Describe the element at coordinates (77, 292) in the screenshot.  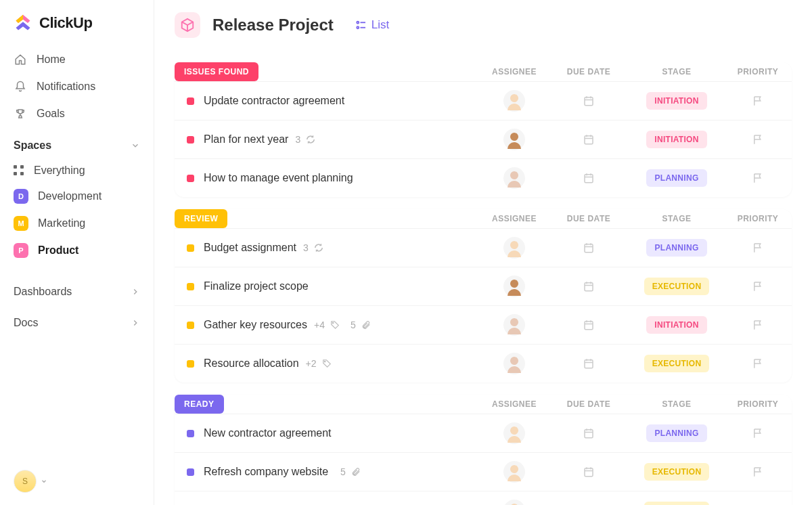
I see `section-dashboards: Dashboards` at that location.